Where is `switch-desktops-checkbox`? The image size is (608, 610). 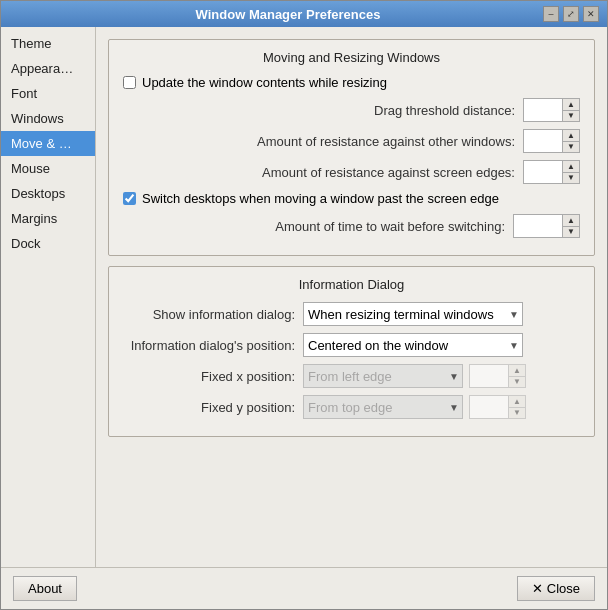
switch-desktops-checkbox is located at coordinates (130, 198).